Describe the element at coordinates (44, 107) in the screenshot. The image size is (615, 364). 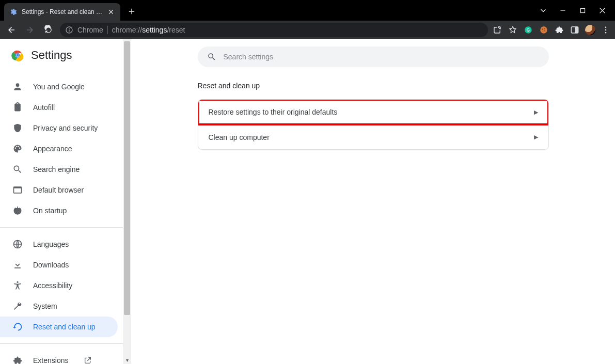
I see `sidebar-item-label: Autofill` at that location.